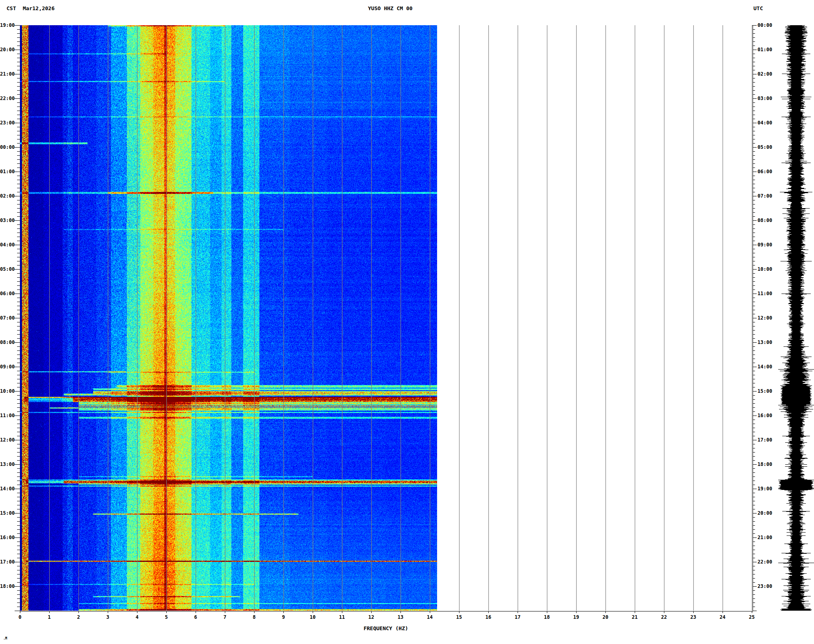 The image size is (814, 644). Describe the element at coordinates (518, 617) in the screenshot. I see `bottom-axis-label: 17` at that location.